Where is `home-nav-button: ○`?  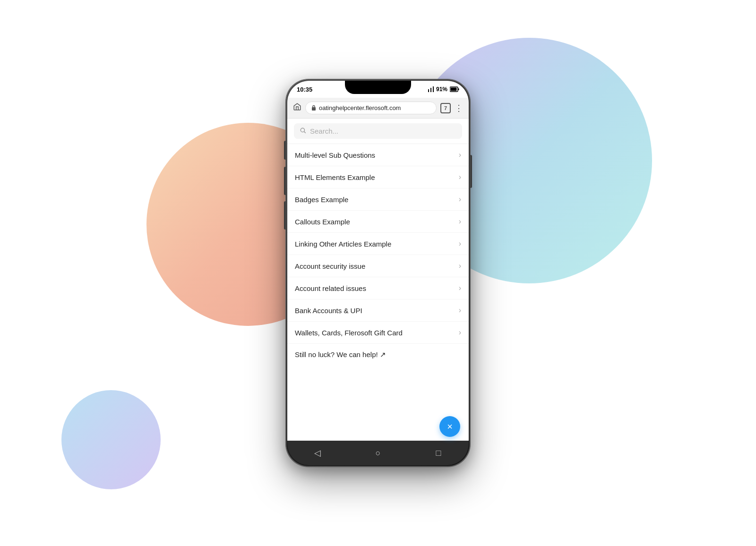
home-nav-button: ○ is located at coordinates (378, 453).